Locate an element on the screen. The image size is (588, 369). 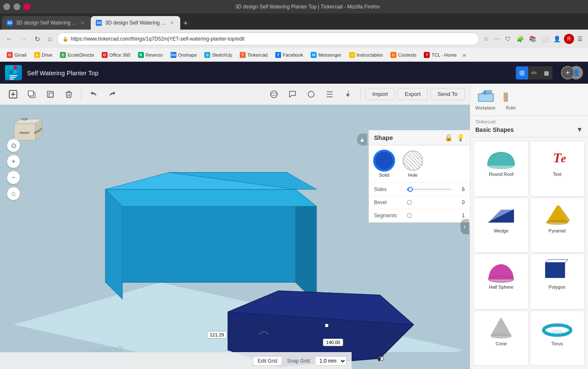
sphere-view-button is located at coordinates (274, 94).